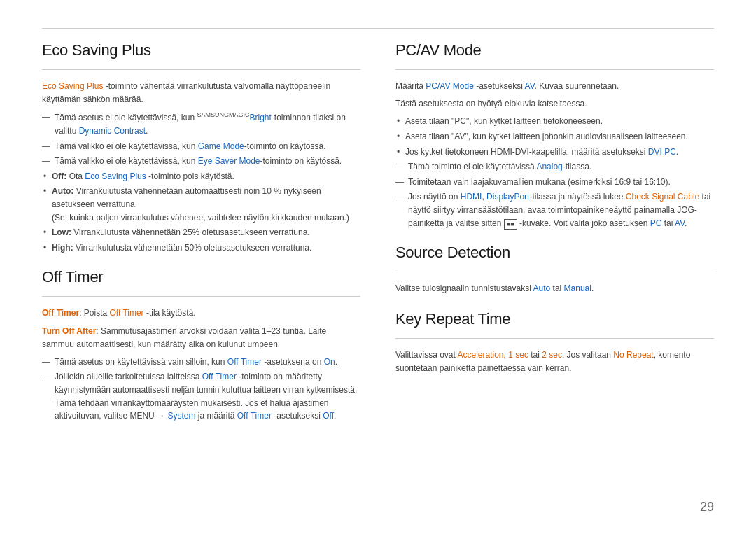  What do you see at coordinates (554, 339) in the screenshot?
I see `key-repeat-divider` at bounding box center [554, 339].